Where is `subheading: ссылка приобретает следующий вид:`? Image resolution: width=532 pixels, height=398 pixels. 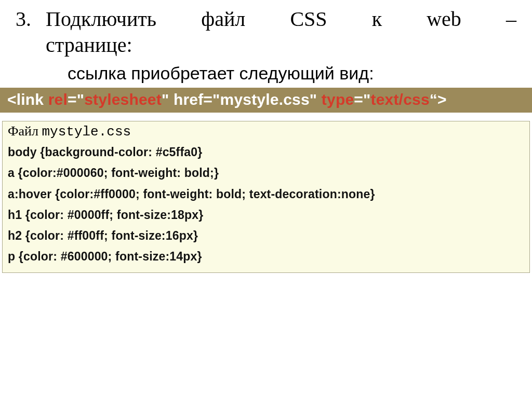 subheading: ссылка приобретает следующий вид: is located at coordinates (266, 73).